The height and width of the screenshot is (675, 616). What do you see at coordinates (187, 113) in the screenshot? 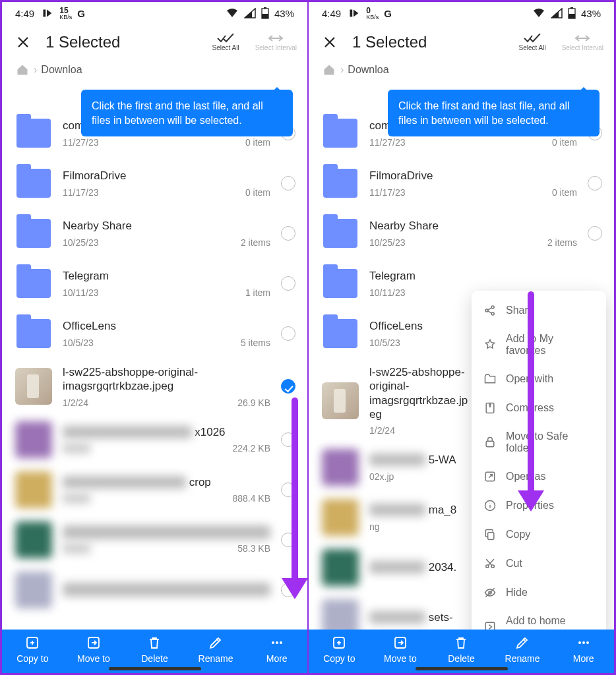
I see `select-interval-tooltip: Click the first and the last file, and a…` at bounding box center [187, 113].